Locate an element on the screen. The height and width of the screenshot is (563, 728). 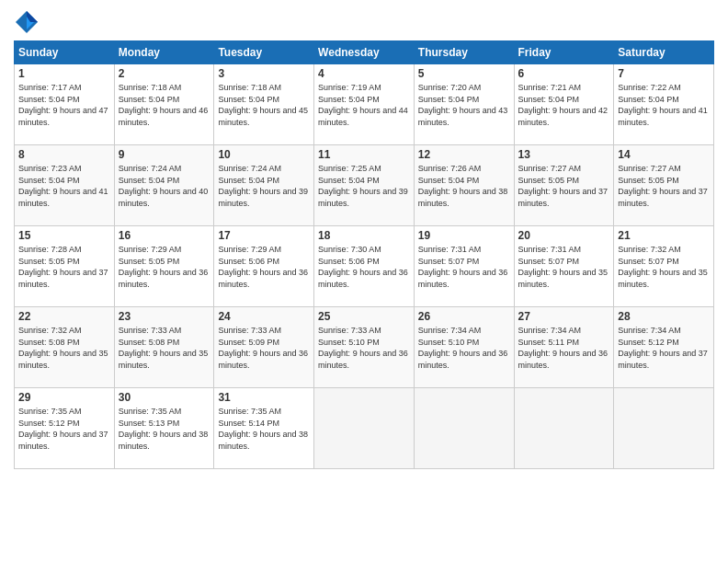
day-number: 27 is located at coordinates (564, 316).